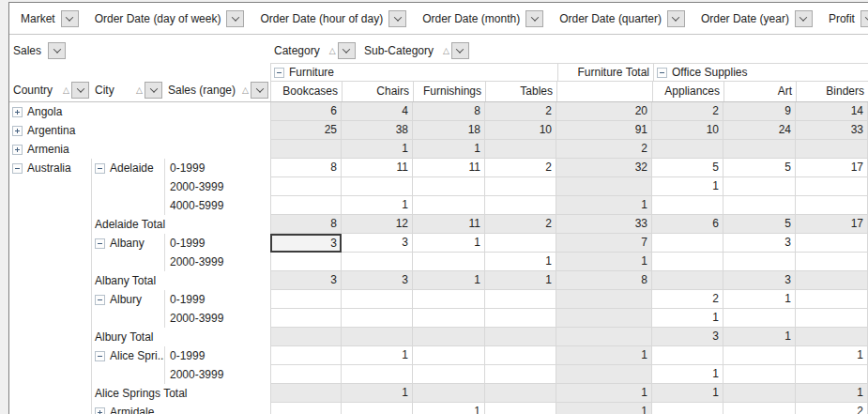 This screenshot has height=414, width=868. What do you see at coordinates (218, 130) in the screenshot?
I see `row-member-range` at bounding box center [218, 130].